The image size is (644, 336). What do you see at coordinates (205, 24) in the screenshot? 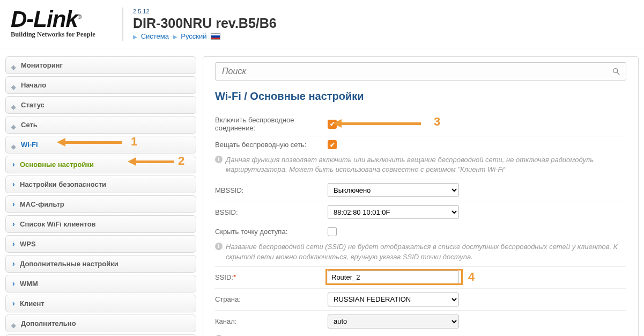
I see `device-model: DIR-300NRU rev.B5/B6` at bounding box center [205, 24].